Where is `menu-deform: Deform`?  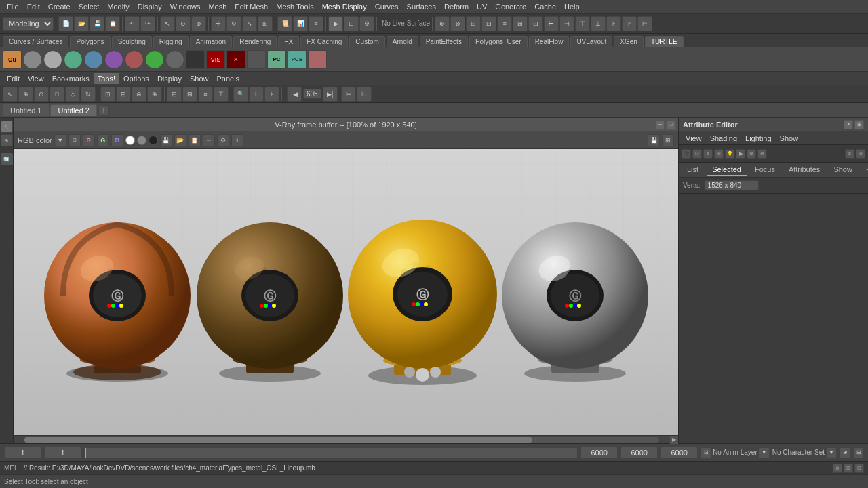 menu-deform: Deform is located at coordinates (456, 7).